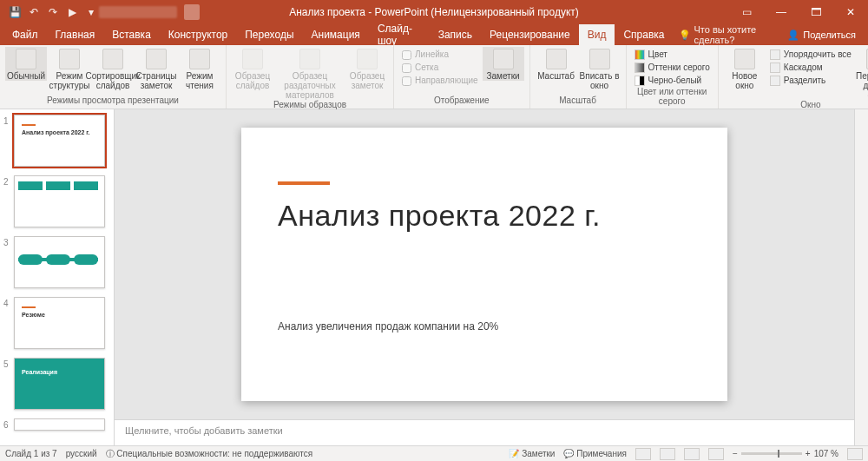 This screenshot has height=461, width=868. I want to click on slide-thumbnail-1: Анализ проекта 2022 г., so click(59, 141).